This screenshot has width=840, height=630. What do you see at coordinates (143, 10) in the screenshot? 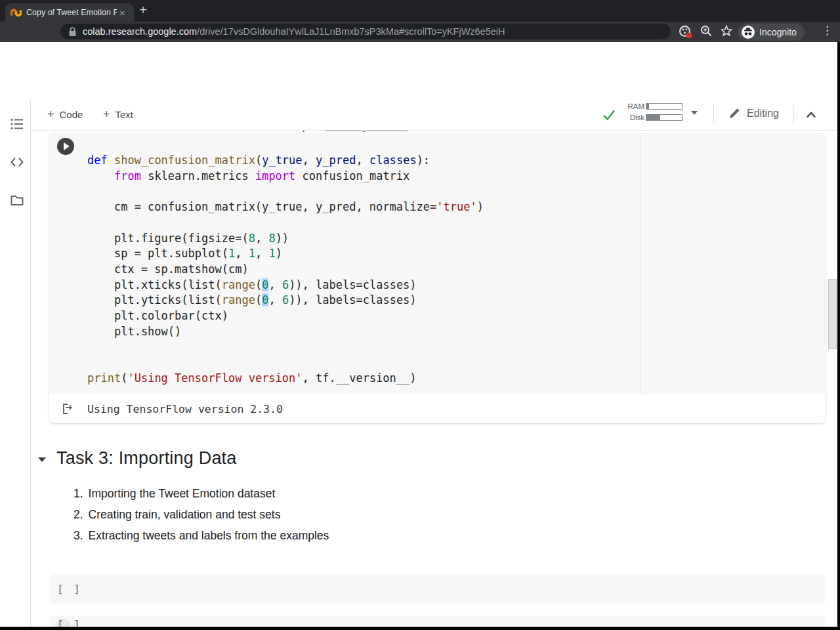
I see `new-tab-button: +` at bounding box center [143, 10].